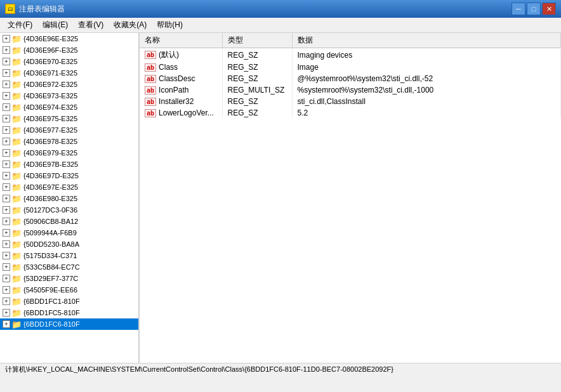  What do you see at coordinates (69, 130) in the screenshot?
I see `tree-item: +📁{4D36E977-E325` at bounding box center [69, 130].